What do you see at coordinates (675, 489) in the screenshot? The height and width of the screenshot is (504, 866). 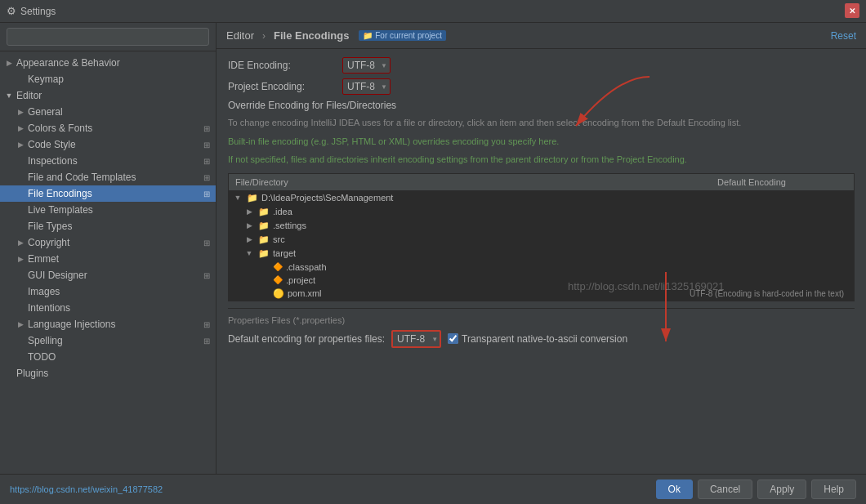 I see `ok-button: Ok` at bounding box center [675, 489].